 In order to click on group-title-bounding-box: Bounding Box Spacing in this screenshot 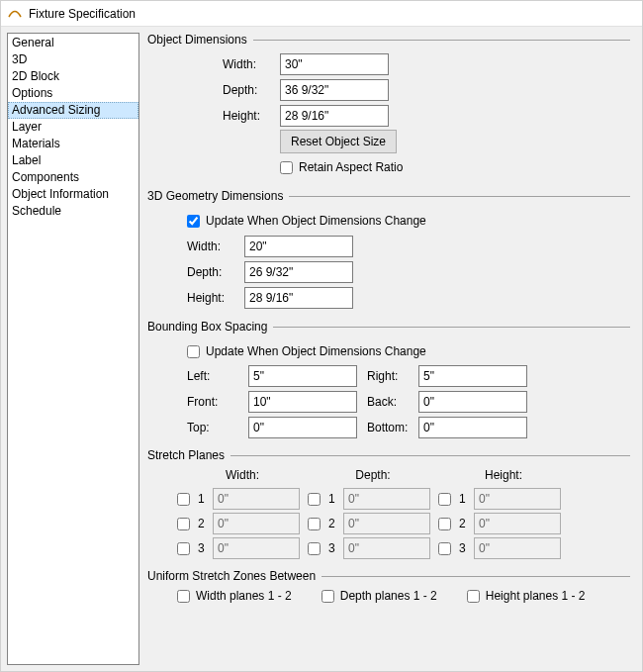, I will do `click(210, 327)`.